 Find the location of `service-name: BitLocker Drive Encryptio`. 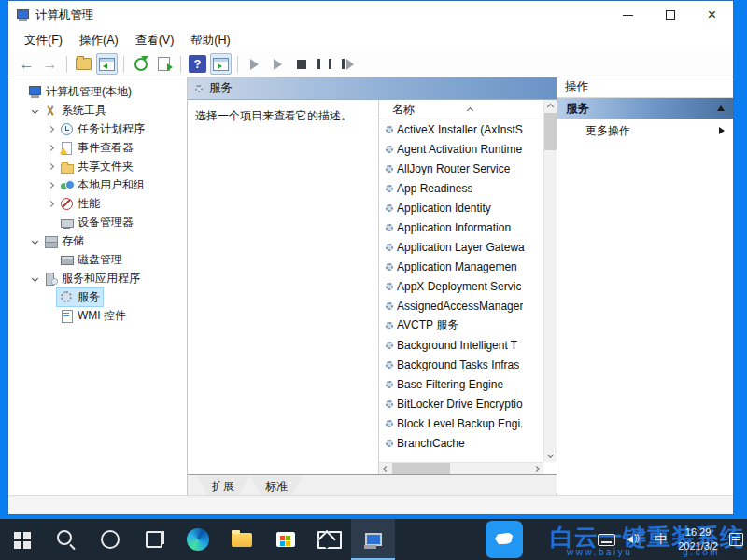

service-name: BitLocker Drive Encryptio is located at coordinates (459, 404).